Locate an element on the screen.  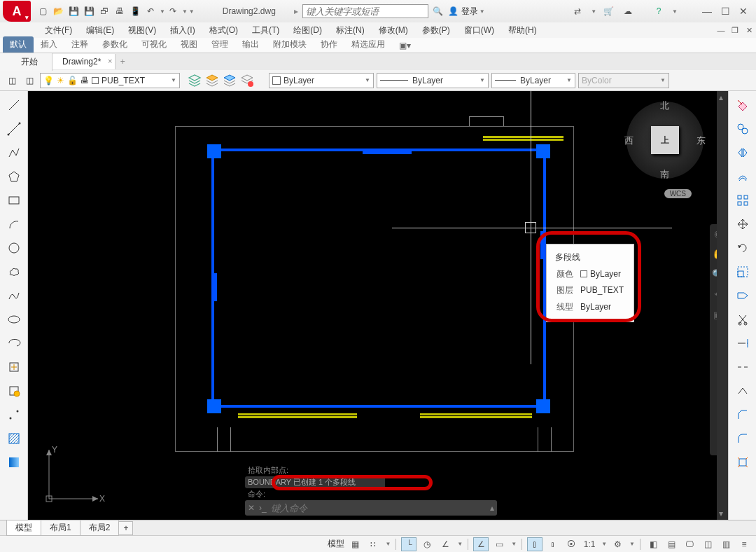
hatch-tool is located at coordinates (14, 439).